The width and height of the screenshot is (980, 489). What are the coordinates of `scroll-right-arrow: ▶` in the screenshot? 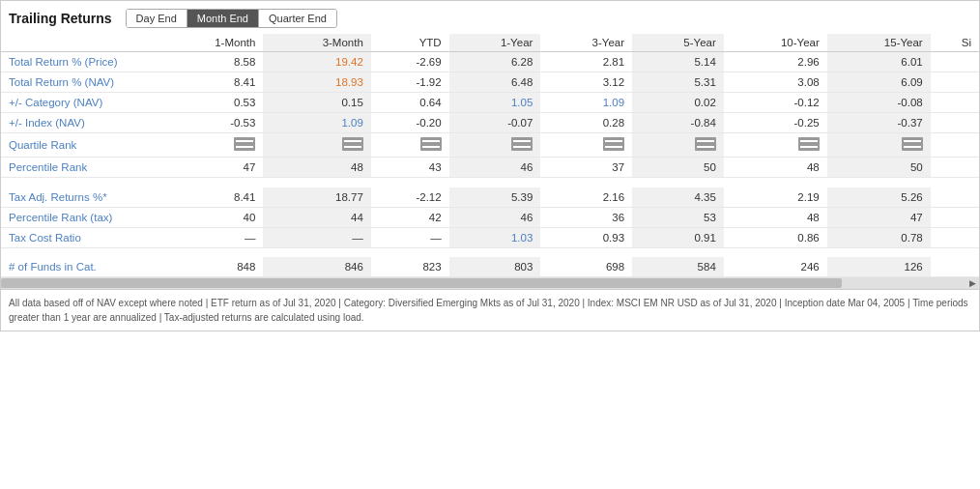 It's located at (972, 283).